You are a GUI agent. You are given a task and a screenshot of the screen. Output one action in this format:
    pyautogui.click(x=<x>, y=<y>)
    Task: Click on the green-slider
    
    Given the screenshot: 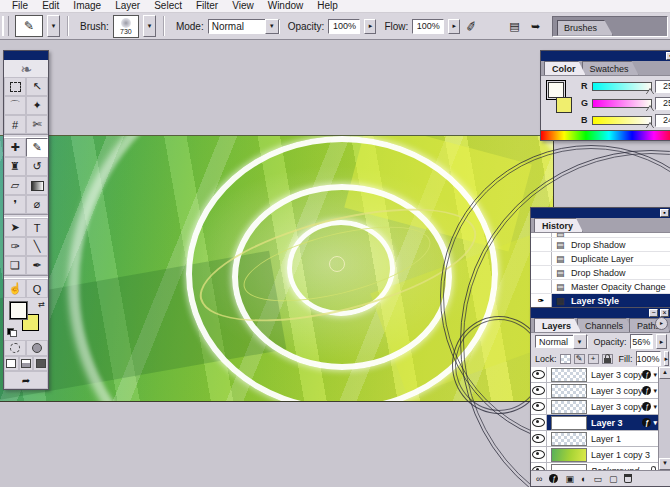 What is the action you would take?
    pyautogui.click(x=622, y=104)
    